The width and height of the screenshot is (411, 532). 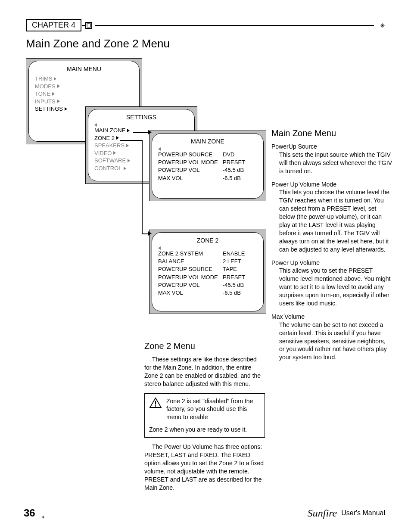 I want to click on header-rule, so click(x=234, y=25).